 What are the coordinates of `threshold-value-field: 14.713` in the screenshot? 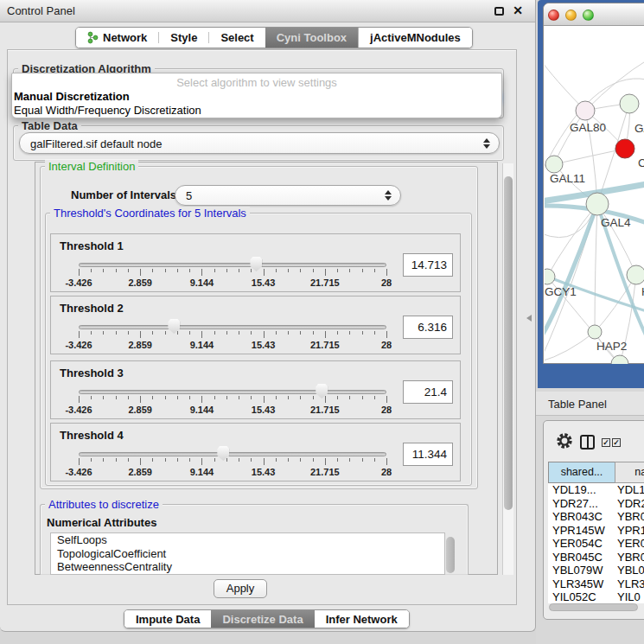 It's located at (428, 265).